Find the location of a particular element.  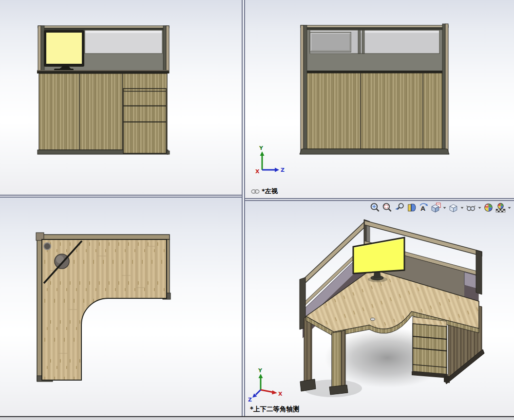

reference-triad-side: Y Z X is located at coordinates (270, 160).